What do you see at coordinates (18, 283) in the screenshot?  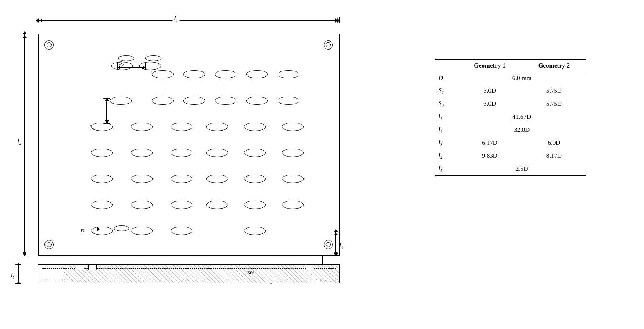 I see `l5-arrow-down` at bounding box center [18, 283].